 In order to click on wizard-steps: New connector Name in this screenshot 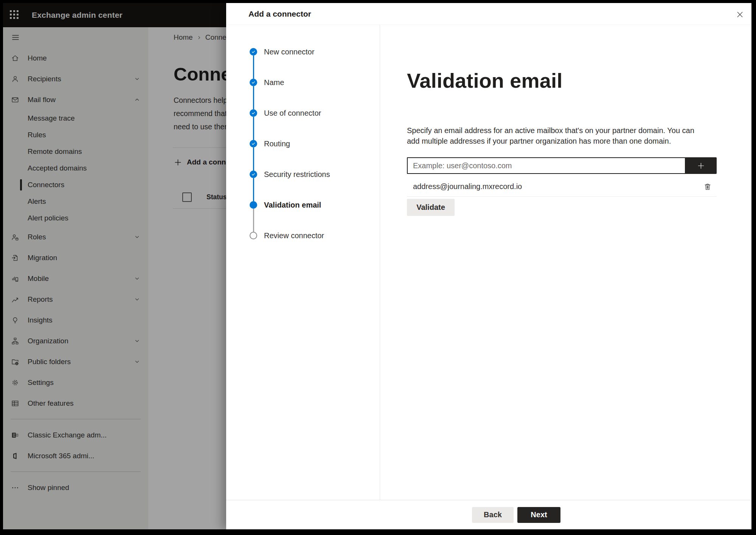, I will do `click(290, 144)`.